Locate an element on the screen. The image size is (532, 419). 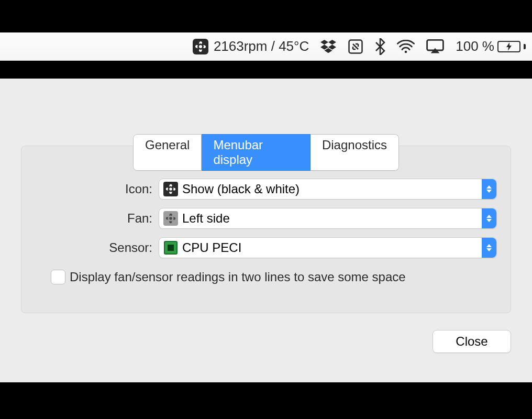
sensor-select-value: CPU PECI is located at coordinates (212, 248).